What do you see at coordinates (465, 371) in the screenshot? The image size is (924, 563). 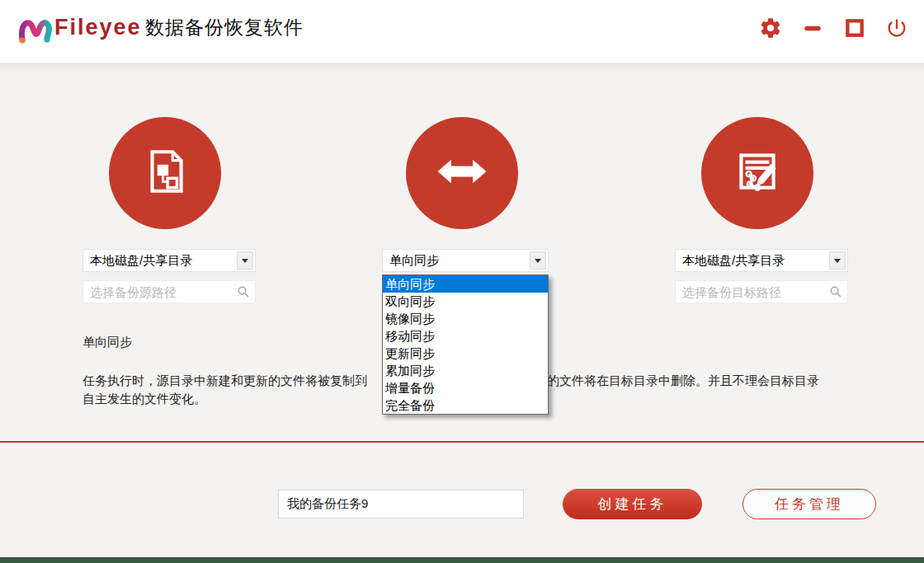 I see `sync-option: 累加同步` at bounding box center [465, 371].